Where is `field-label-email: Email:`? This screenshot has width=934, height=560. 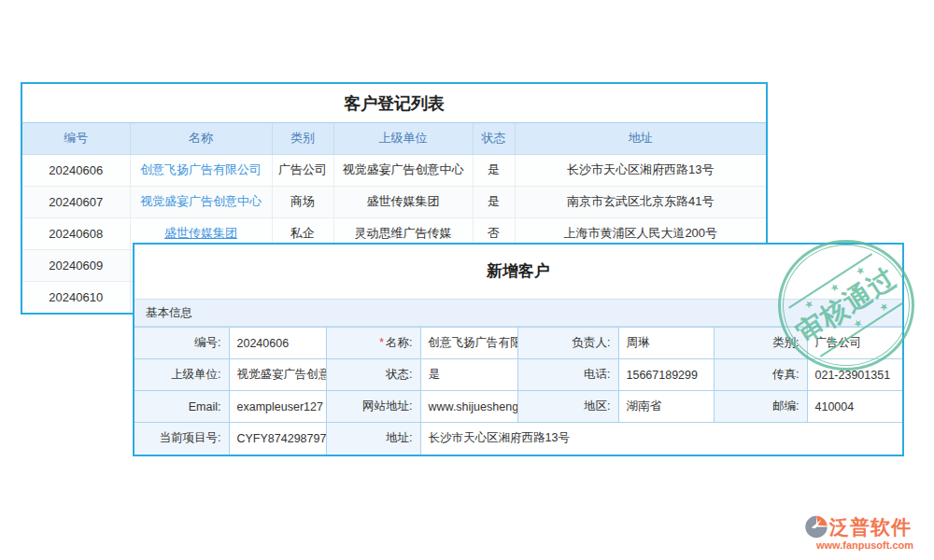
field-label-email: Email: is located at coordinates (181, 407).